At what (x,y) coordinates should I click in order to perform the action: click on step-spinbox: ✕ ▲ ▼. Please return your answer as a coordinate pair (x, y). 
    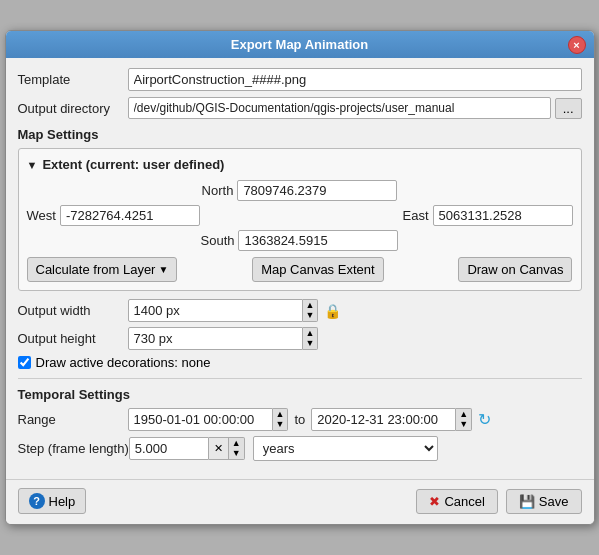
    Looking at the image, I should click on (187, 448).